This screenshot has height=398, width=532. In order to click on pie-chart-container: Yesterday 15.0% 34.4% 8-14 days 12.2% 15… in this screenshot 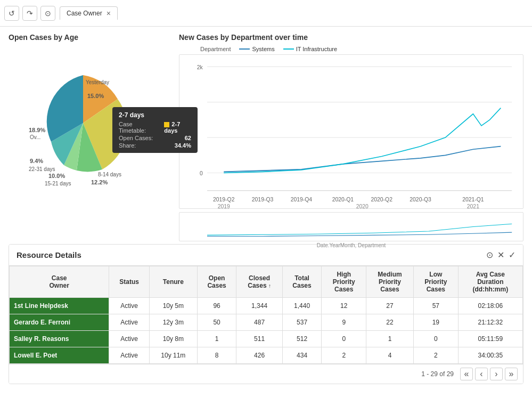, I will do `click(83, 120)`.